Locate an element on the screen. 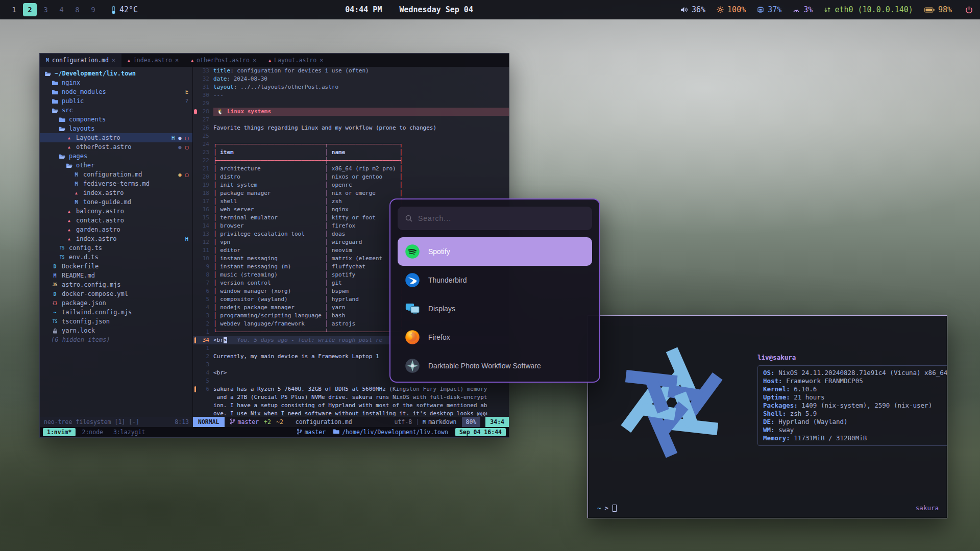 This screenshot has width=980, height=551. tree-item: ▲index.astro is located at coordinates (116, 193).